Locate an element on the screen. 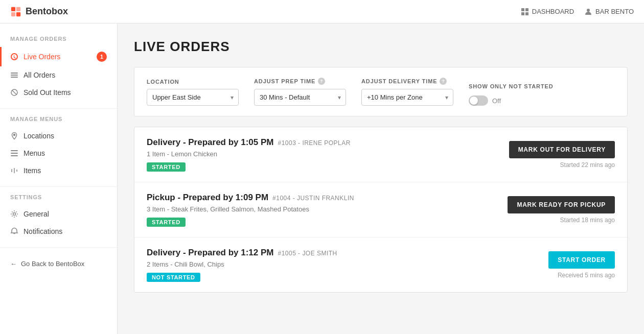  sidebar-item-live-orders: Live Orders 1 is located at coordinates (58, 57).